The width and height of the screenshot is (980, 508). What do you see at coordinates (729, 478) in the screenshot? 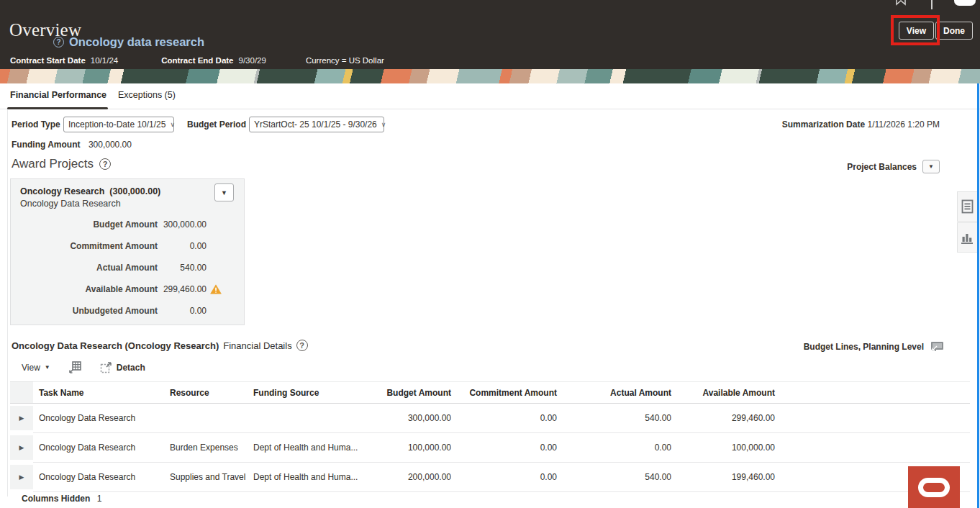
I see `cell-available-amount: 199,460.00` at bounding box center [729, 478].